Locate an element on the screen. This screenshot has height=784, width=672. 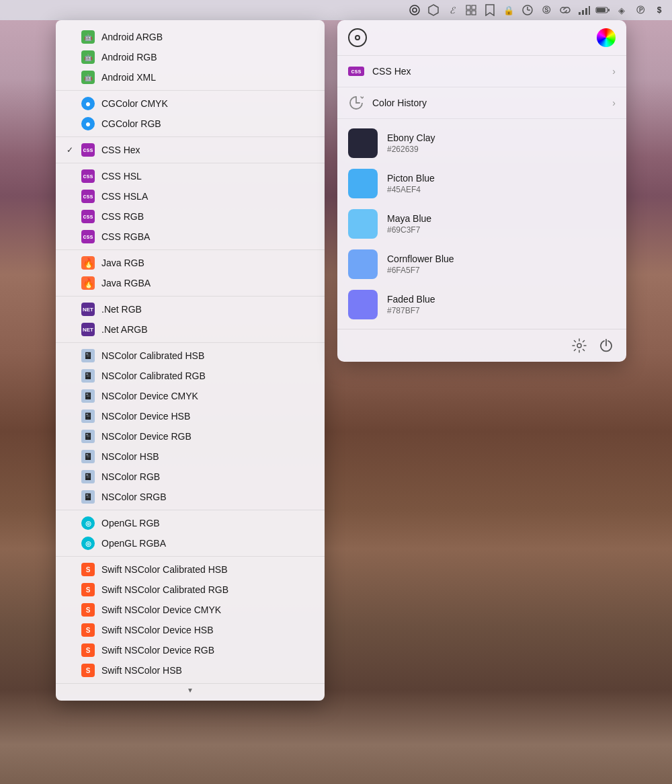
java-rgb-icon: 🔥 is located at coordinates (88, 263).